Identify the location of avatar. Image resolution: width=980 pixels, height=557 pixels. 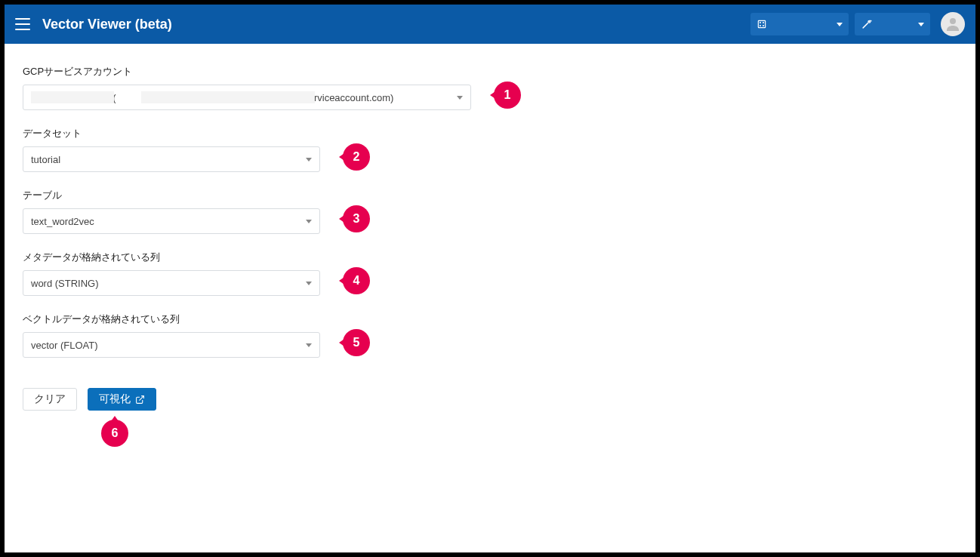
(953, 24).